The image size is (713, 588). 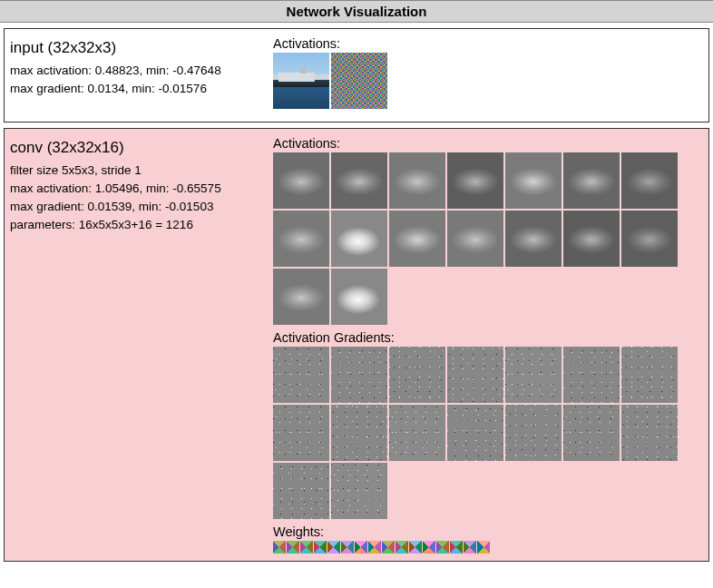 What do you see at coordinates (488, 532) in the screenshot?
I see `section-label-weights: Weights:` at bounding box center [488, 532].